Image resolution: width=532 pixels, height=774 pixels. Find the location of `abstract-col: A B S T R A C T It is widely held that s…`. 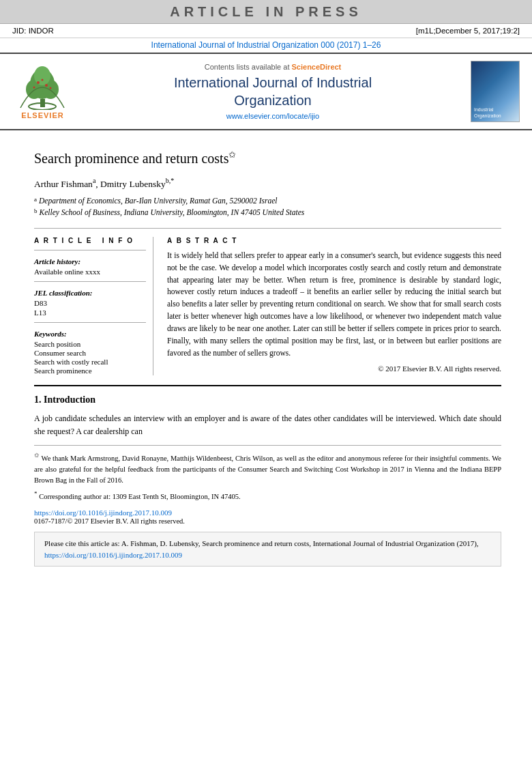

abstract-col: A B S T R A C T It is widely held that s… is located at coordinates (334, 306).